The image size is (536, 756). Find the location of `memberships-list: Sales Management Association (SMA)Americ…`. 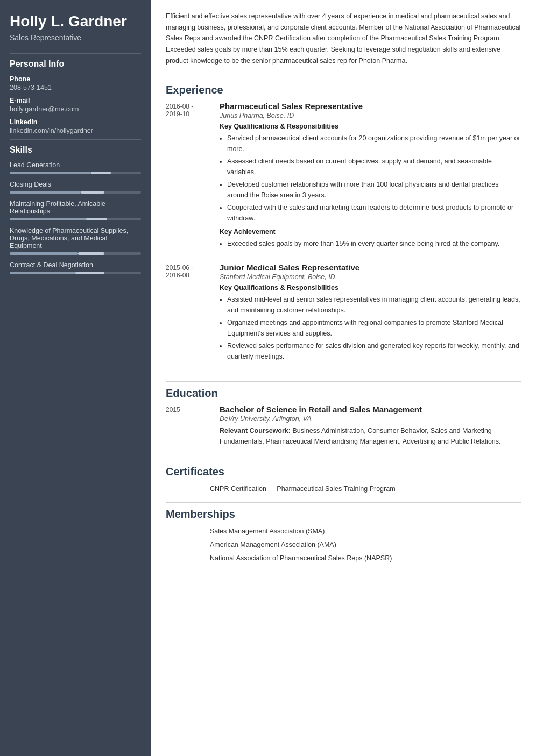

memberships-list: Sales Management Association (SMA)Americ… is located at coordinates (343, 545).